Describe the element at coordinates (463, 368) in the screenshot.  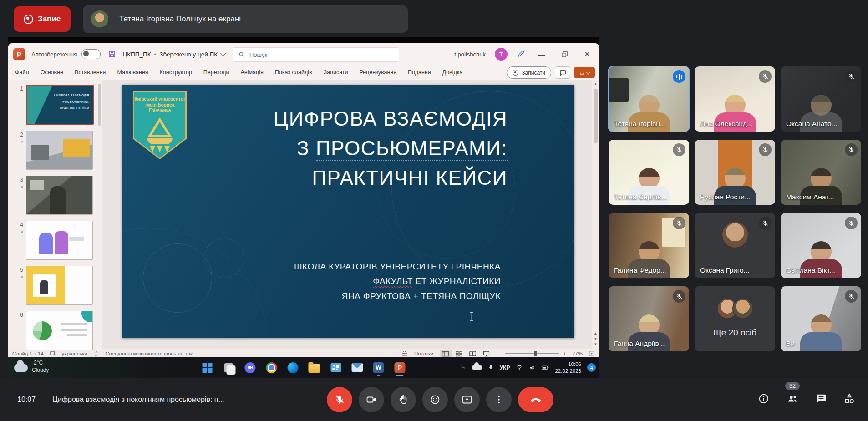
I see `hidden-icons-chevron` at that location.